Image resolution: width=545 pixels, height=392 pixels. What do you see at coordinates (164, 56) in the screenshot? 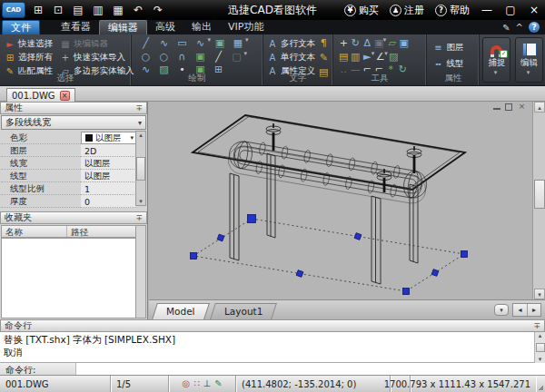
I see `ellipse-tool-icon: ○` at bounding box center [164, 56].